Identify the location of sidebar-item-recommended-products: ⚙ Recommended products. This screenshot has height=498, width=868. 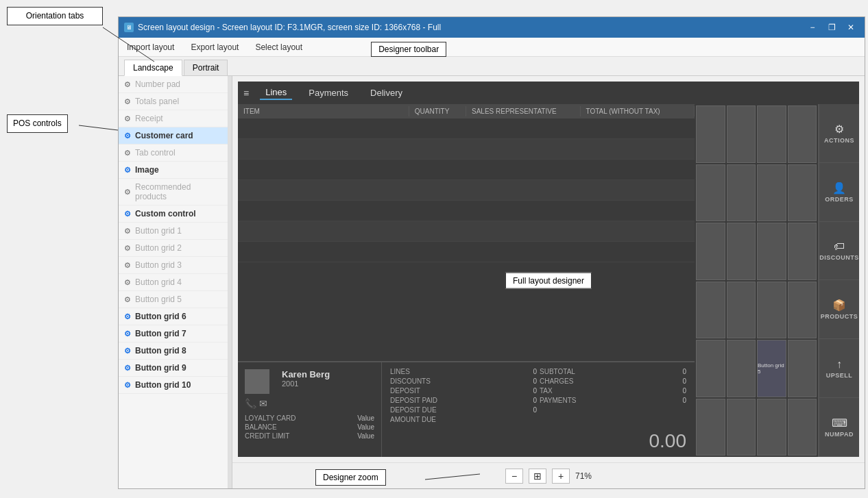
(173, 192).